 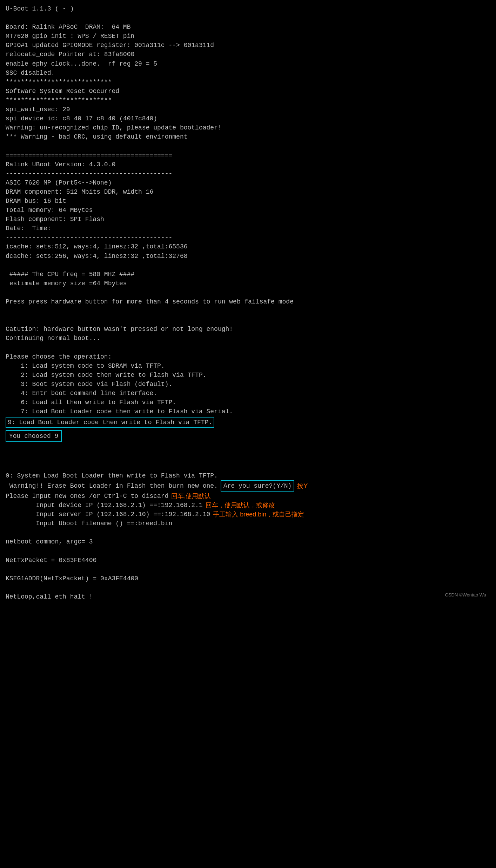 I want to click on dcache-line: dcache: sets:256, ways:4, linesz:32 ,tot…, so click(x=248, y=256).